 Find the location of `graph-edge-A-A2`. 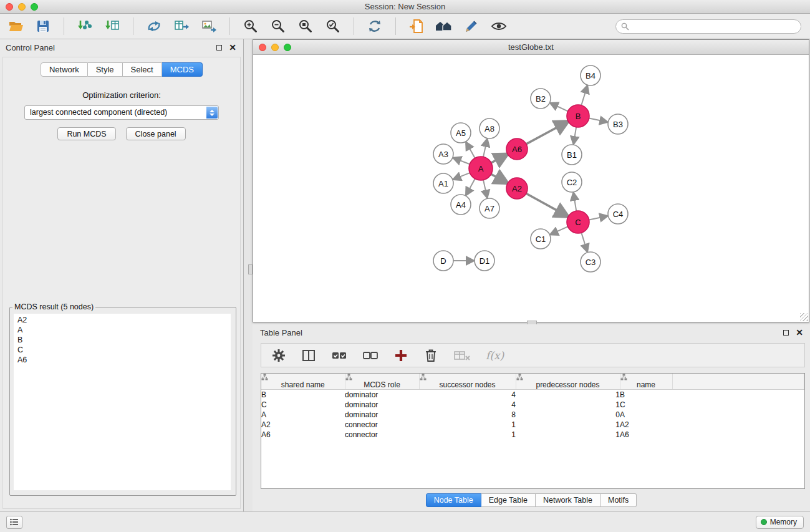

graph-edge-A-A2 is located at coordinates (499, 178).